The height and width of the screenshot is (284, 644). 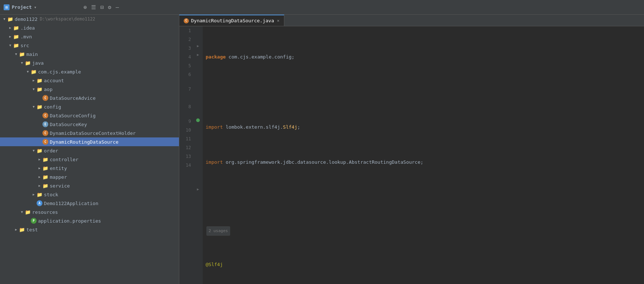 I want to click on tree-item-datasourceconfig: C DataSourceConfig, so click(x=89, y=116).